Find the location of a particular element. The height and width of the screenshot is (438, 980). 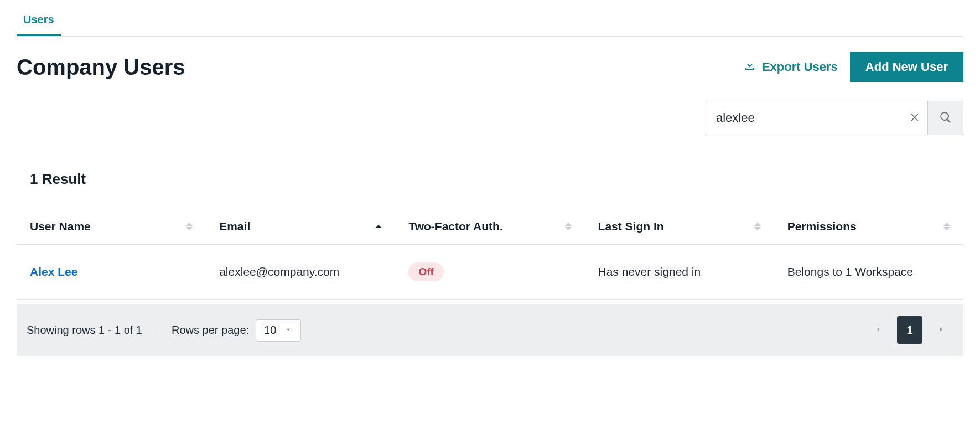

page-title: Company Users is located at coordinates (101, 68).